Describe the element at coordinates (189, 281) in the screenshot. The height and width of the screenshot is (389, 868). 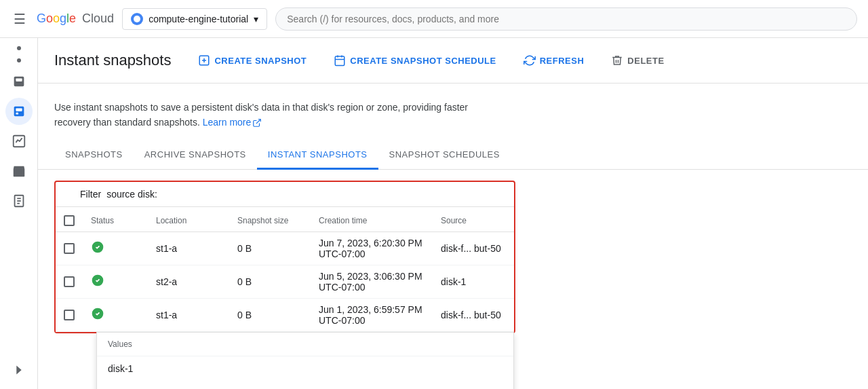
I see `row-2-location: st2-a` at that location.